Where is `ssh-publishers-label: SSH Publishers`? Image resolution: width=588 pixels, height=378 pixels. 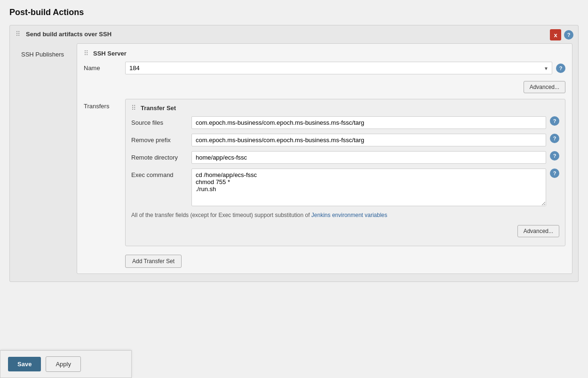
ssh-publishers-label: SSH Publishers is located at coordinates (46, 55).